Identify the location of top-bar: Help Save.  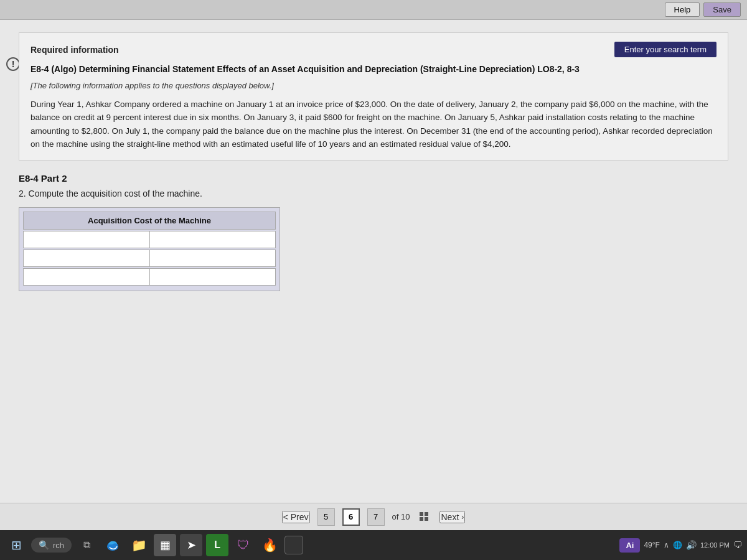
(374, 10).